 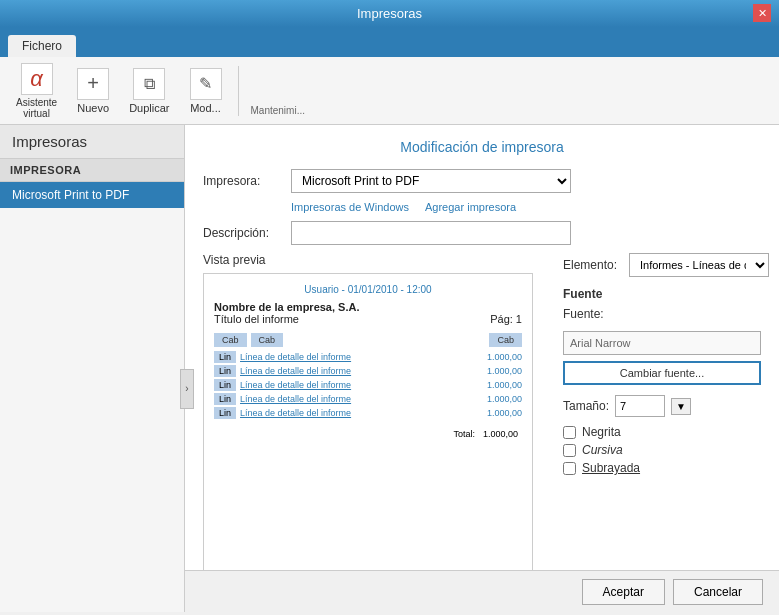 What do you see at coordinates (368, 434) in the screenshot?
I see `preview-total-row: Total: 1.000,00` at bounding box center [368, 434].